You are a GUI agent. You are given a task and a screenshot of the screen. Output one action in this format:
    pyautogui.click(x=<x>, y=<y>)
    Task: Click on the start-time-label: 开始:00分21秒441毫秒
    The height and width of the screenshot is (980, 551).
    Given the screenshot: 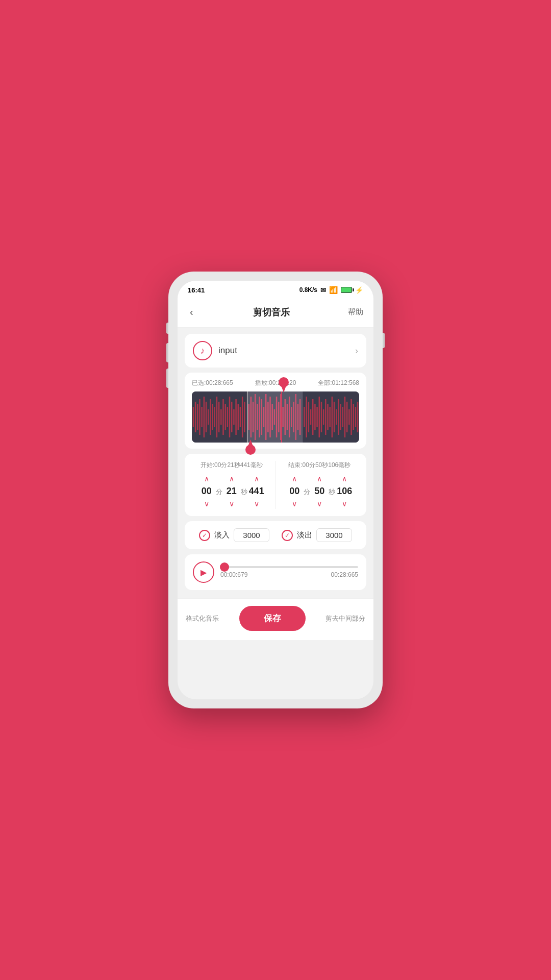 What is the action you would take?
    pyautogui.click(x=232, y=465)
    